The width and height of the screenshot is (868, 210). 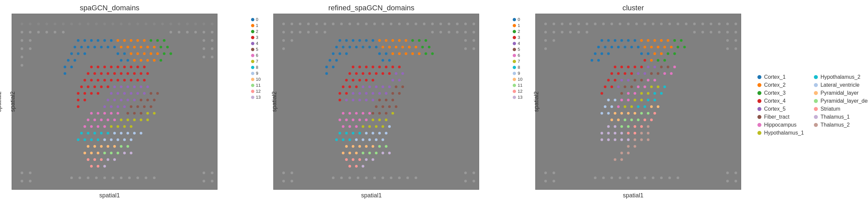 What do you see at coordinates (841, 93) in the screenshot?
I see `legend-item-pyramidal-layer: Pyramidal_layer` at bounding box center [841, 93].